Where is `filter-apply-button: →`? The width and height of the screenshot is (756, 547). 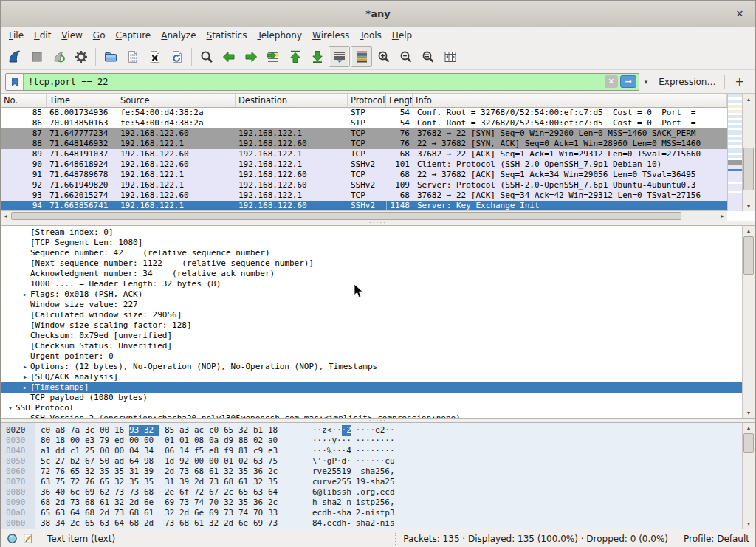 filter-apply-button: → is located at coordinates (628, 81).